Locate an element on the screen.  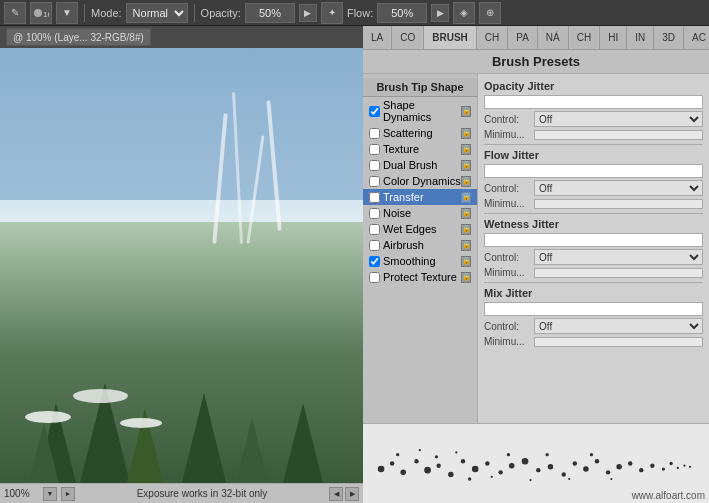
opacity-up-btn: ▶ is located at coordinates (308, 13).